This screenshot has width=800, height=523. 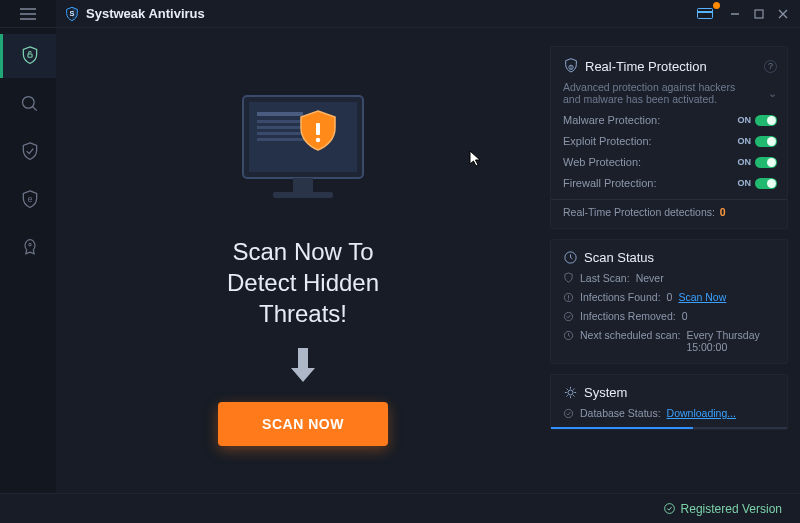 I want to click on scan-status-title: Scan Status, so click(x=619, y=258).